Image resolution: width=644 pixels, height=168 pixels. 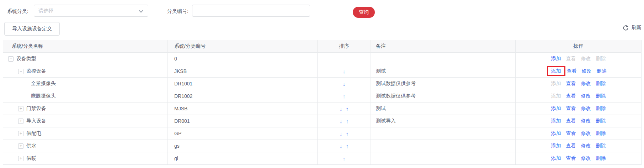 I want to click on code-cell: GP, so click(x=243, y=133).